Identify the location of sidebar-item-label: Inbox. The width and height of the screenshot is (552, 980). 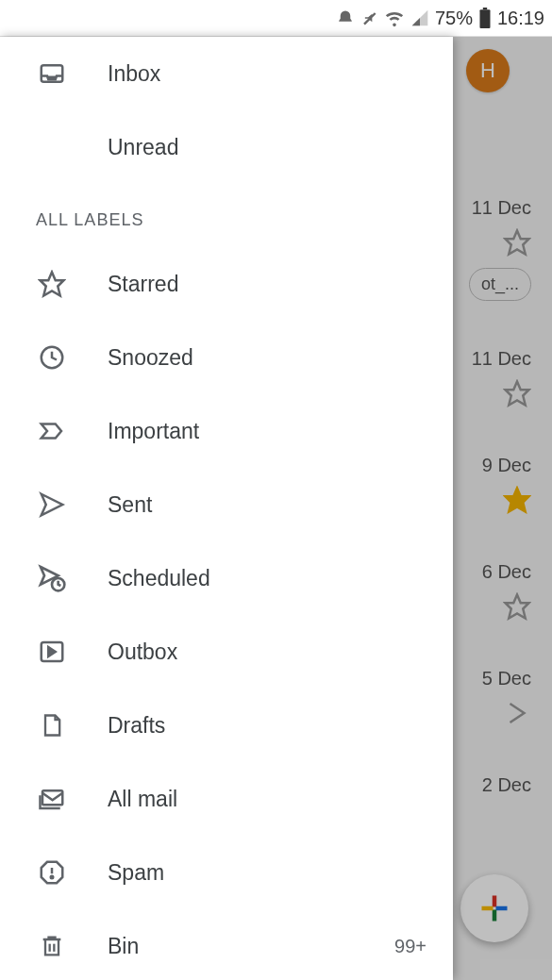
(267, 74).